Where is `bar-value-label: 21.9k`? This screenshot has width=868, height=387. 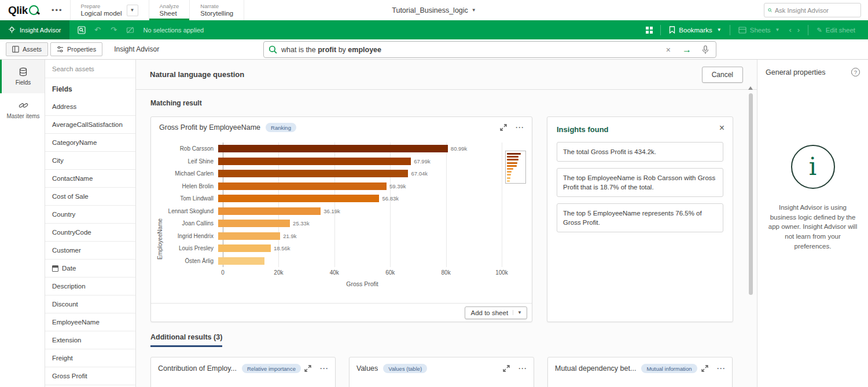
bar-value-label: 21.9k is located at coordinates (288, 236).